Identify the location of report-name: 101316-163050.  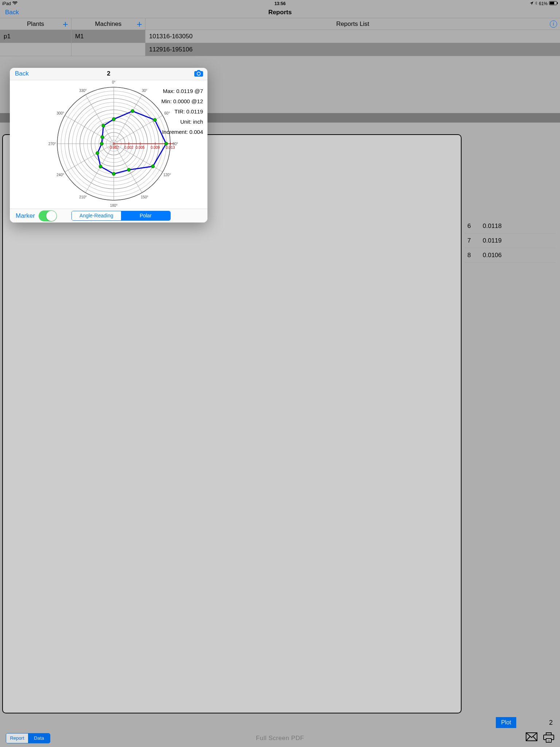
(171, 36).